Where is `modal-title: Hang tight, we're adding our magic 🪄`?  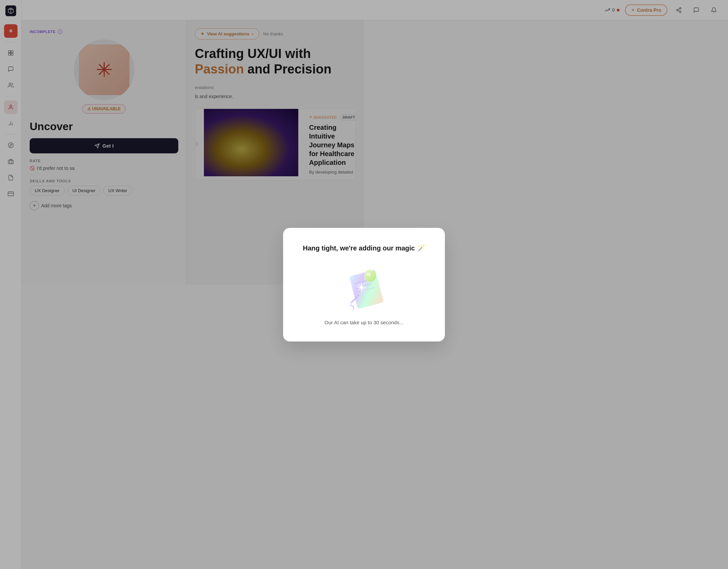 modal-title: Hang tight, we're adding our magic 🪄 is located at coordinates (333, 248).